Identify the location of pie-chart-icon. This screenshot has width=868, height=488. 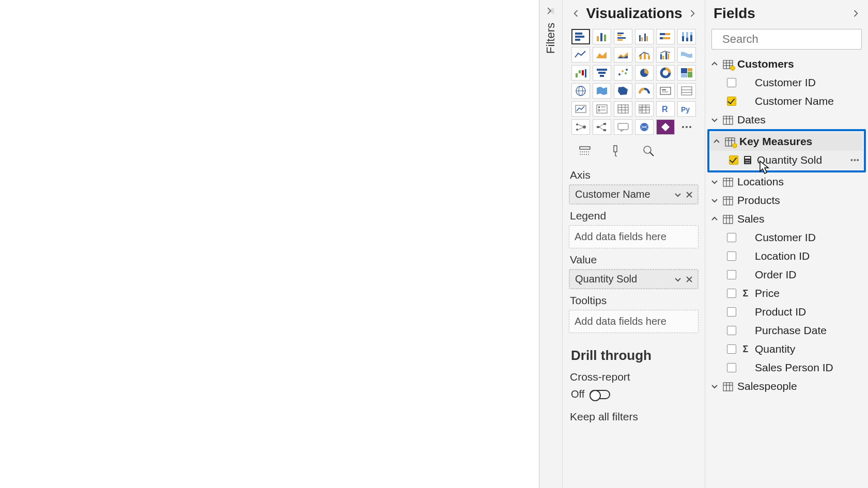
(644, 73).